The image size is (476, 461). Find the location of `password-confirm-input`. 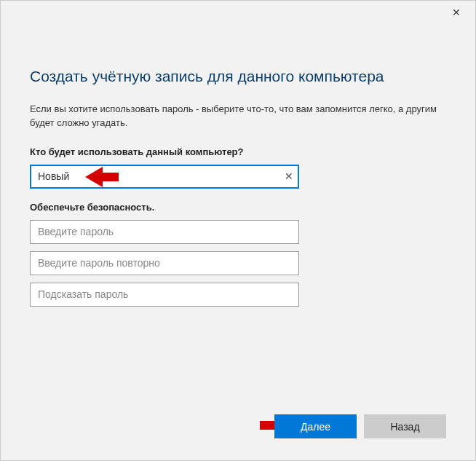

password-confirm-input is located at coordinates (164, 264).